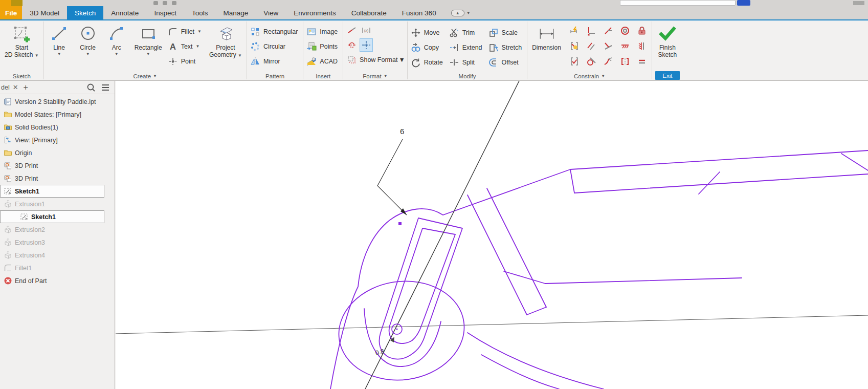  Describe the element at coordinates (52, 127) in the screenshot. I see `tree-item-solid-bodies-1: Solid Bodies(1)` at that location.